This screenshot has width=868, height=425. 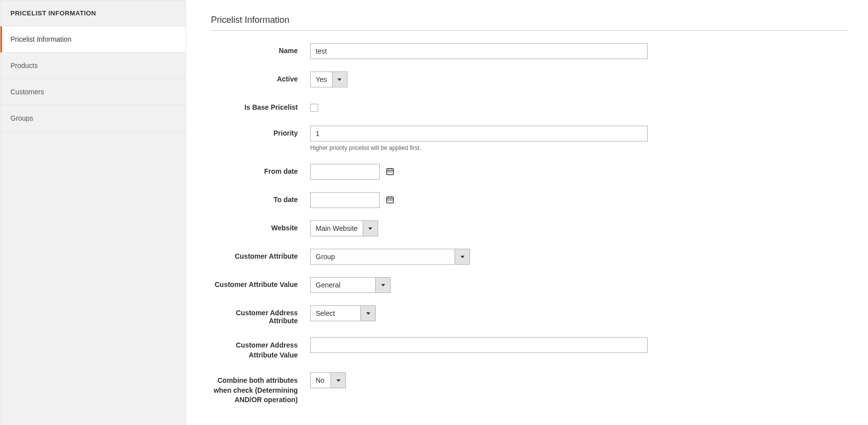 I want to click on active-select-value: Yes, so click(x=322, y=79).